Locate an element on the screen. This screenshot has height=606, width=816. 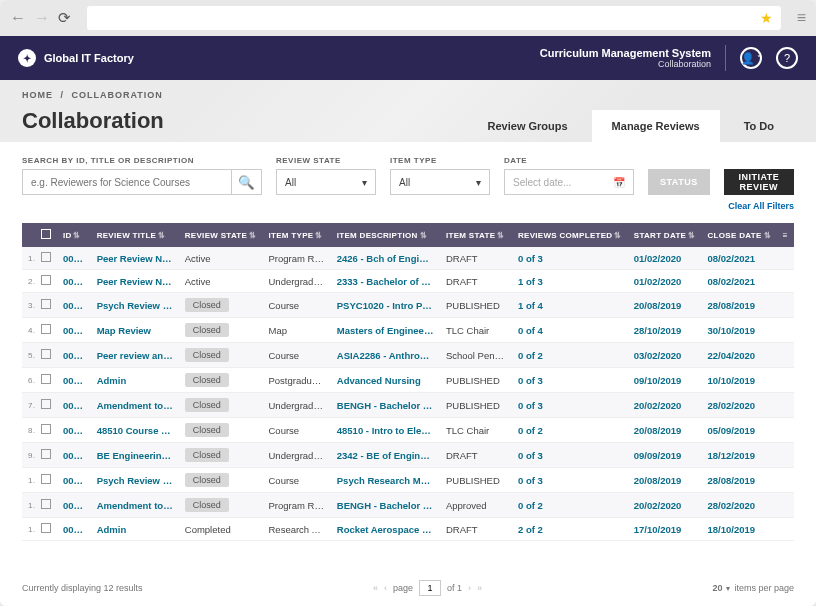
row-item-desc: Psych Research Methodolo... is located at coordinates (386, 480).